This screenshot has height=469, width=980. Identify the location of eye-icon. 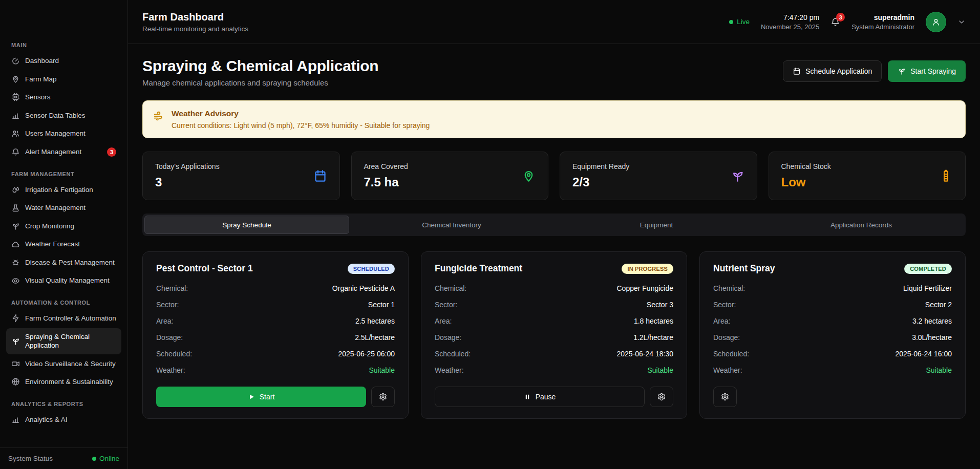
(15, 281).